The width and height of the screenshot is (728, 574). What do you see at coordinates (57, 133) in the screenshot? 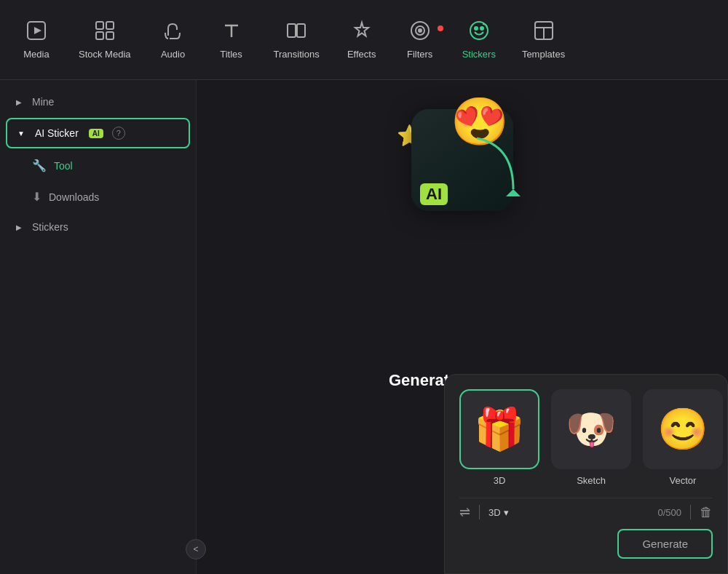
I see `sidebar-label-ai-sticker: AI Sticker` at bounding box center [57, 133].